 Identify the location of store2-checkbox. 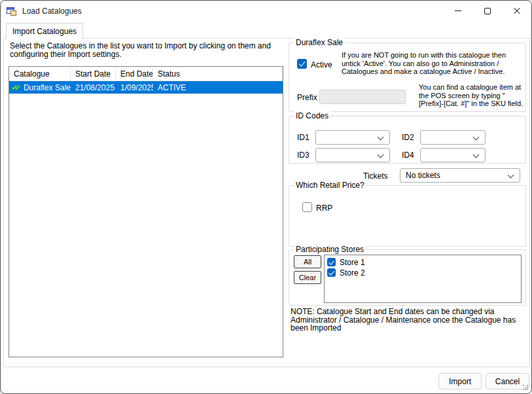
(331, 272).